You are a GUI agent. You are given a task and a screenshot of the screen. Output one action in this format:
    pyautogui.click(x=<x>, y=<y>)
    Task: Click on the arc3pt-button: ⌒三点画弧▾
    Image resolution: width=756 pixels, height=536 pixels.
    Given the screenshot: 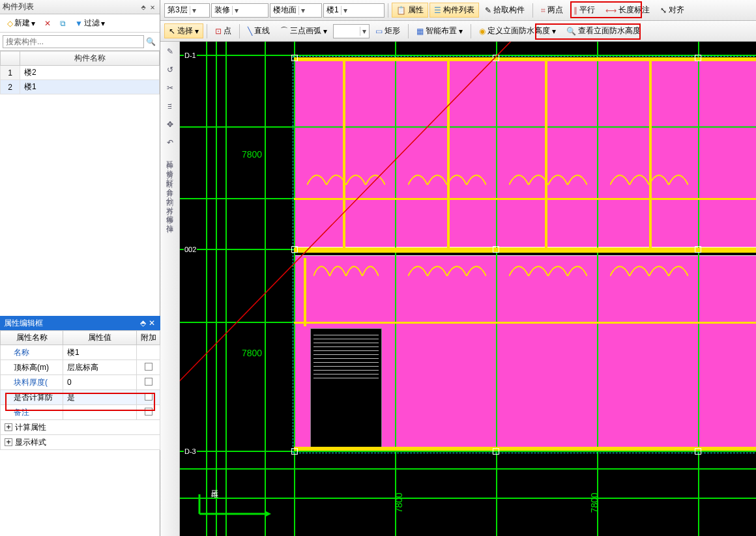 What is the action you would take?
    pyautogui.click(x=304, y=31)
    